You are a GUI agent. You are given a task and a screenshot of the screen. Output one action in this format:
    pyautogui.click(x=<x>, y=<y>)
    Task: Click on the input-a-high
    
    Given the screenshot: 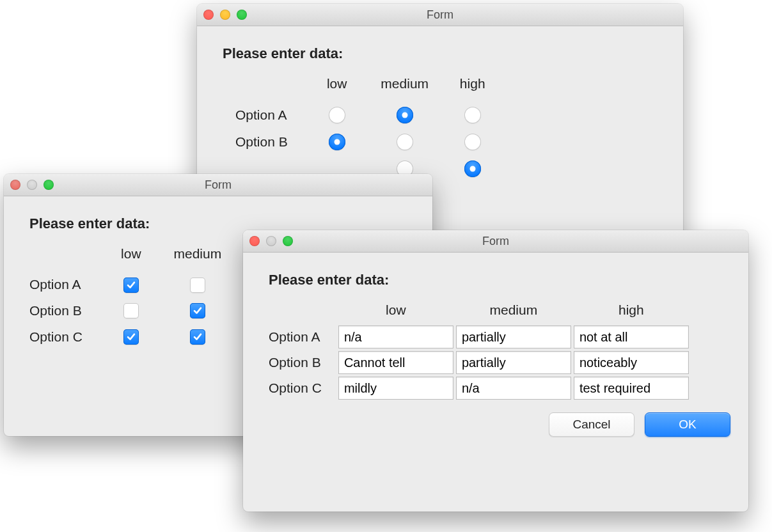 What is the action you would take?
    pyautogui.click(x=631, y=337)
    